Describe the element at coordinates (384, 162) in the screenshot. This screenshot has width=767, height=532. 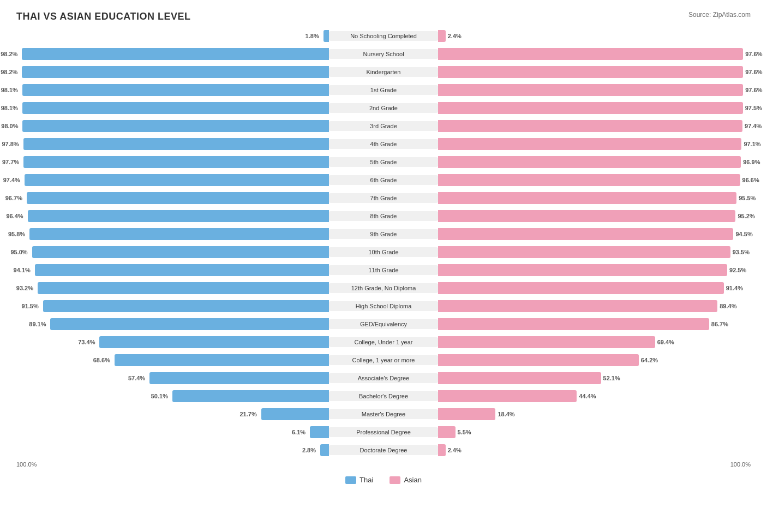
I see `bar-row: 97.7%5th Grade96.9%` at that location.